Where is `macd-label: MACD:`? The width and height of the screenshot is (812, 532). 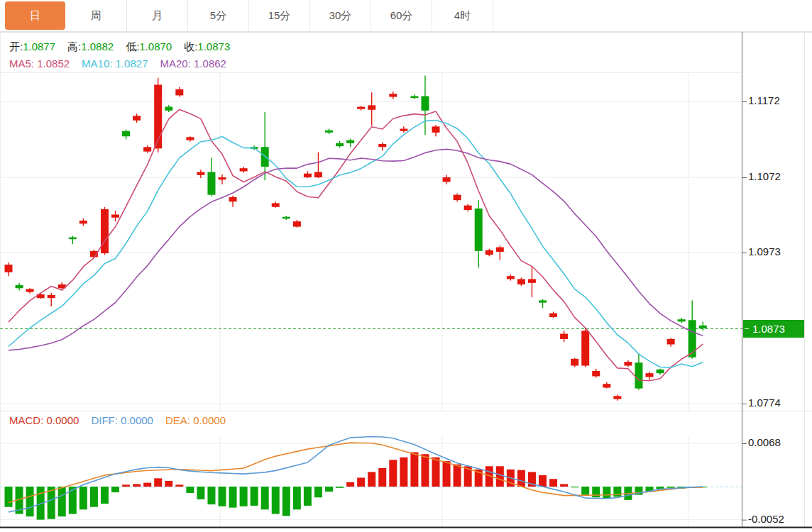
macd-label: MACD: is located at coordinates (26, 420).